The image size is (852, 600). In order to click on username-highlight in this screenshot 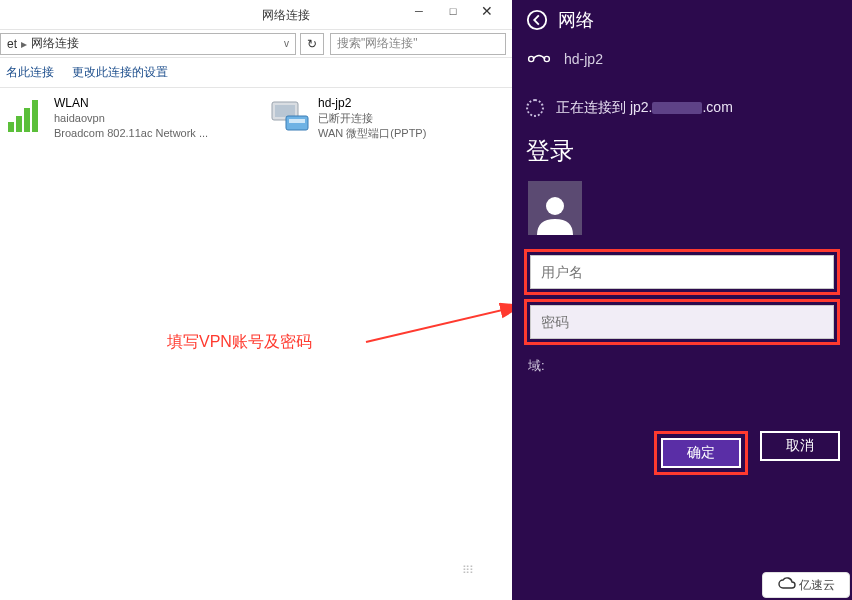, I will do `click(682, 272)`.